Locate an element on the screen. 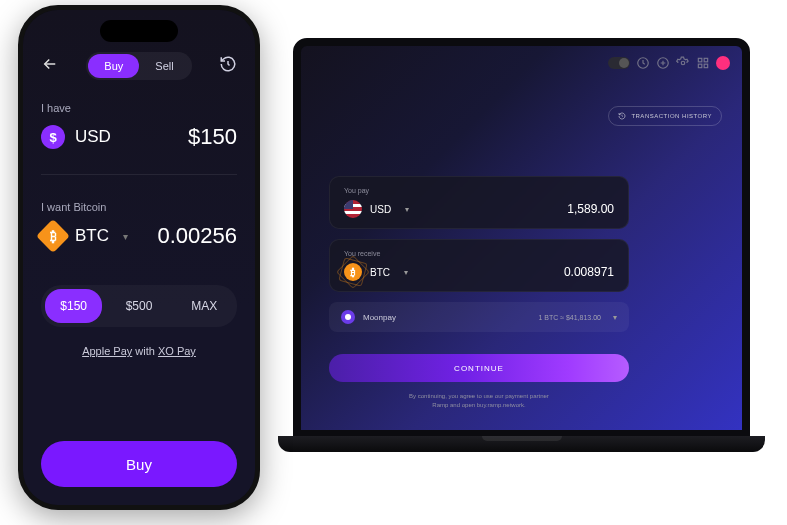 The image size is (787, 525). usd-symbol: $ is located at coordinates (52, 138).